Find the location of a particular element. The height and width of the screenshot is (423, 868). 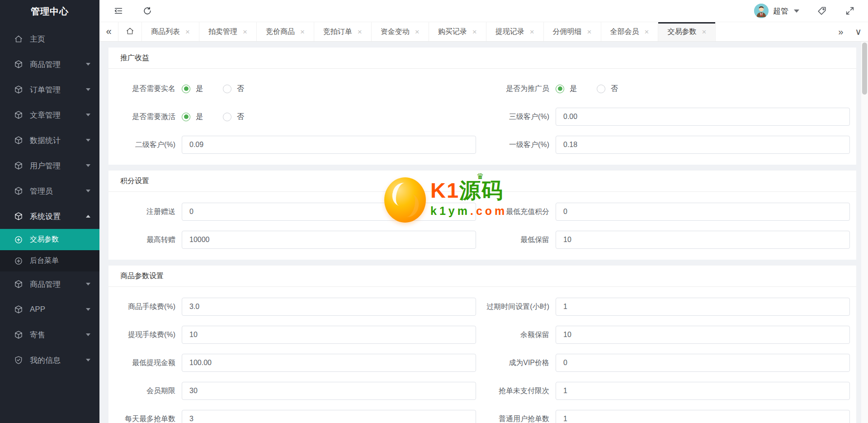

input-goods-fee is located at coordinates (329, 307).